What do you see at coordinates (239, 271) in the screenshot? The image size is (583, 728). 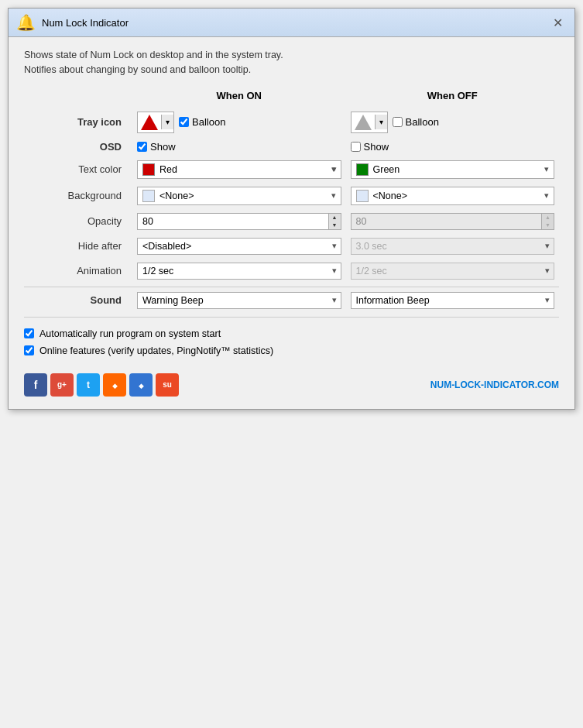 I see `animation-on-select-wrap: 1/2 sec` at bounding box center [239, 271].